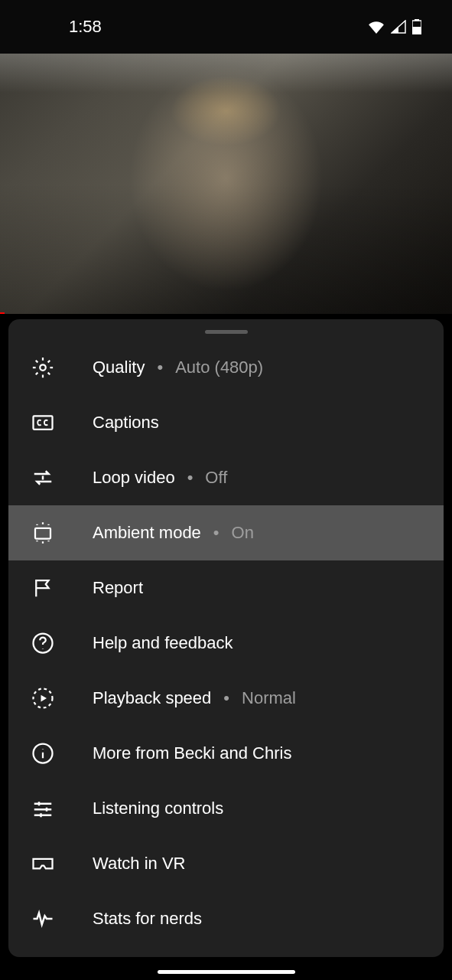  Describe the element at coordinates (243, 533) in the screenshot. I see `menu-item-value: On` at that location.